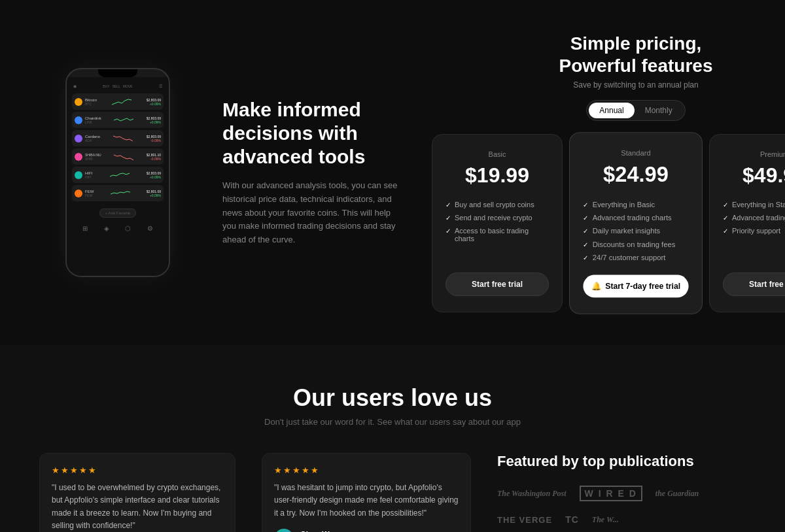  What do you see at coordinates (118, 73) in the screenshot?
I see `phone-notch` at bounding box center [118, 73].